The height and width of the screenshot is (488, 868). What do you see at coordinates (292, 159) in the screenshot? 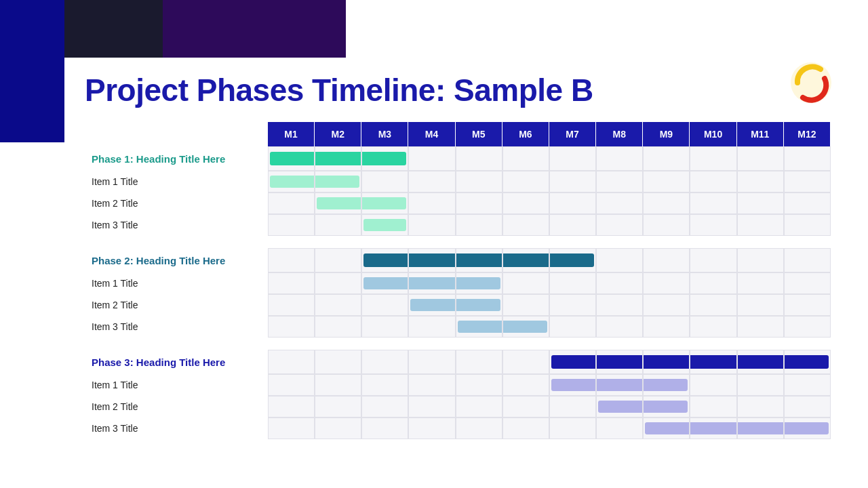
I see `phase-bar-cell-phase1-m1` at bounding box center [292, 159].